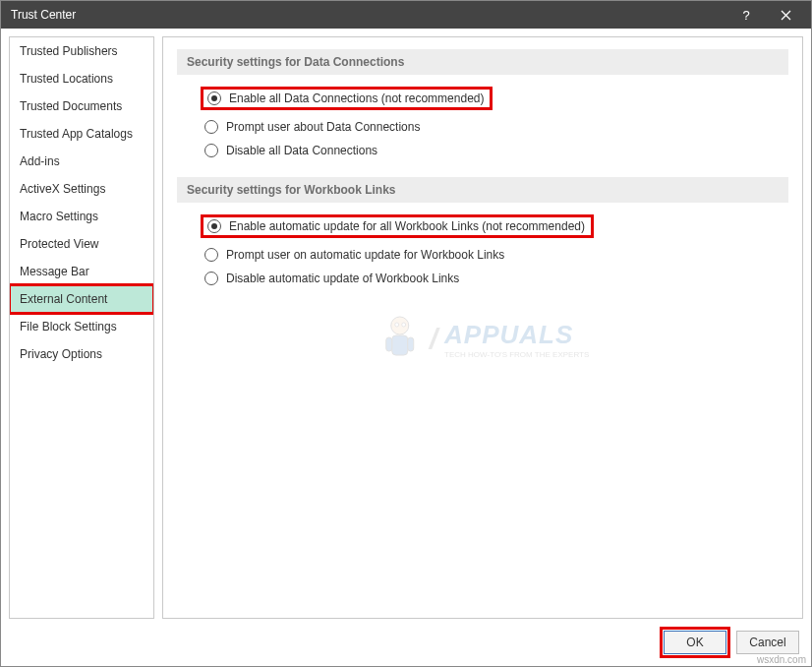 This screenshot has width=812, height=667. What do you see at coordinates (82, 354) in the screenshot?
I see `sidebar-item-privacy-options: Privacy Options` at bounding box center [82, 354].